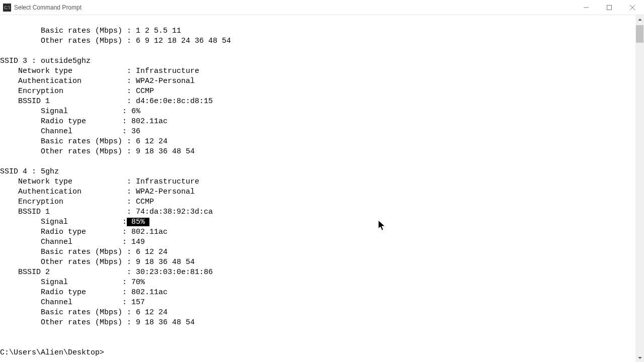 This screenshot has width=644, height=362. Describe the element at coordinates (116, 41) in the screenshot. I see `output-line: Other rates (Mbps) : 6 9 12 18 24 36 48 …` at that location.